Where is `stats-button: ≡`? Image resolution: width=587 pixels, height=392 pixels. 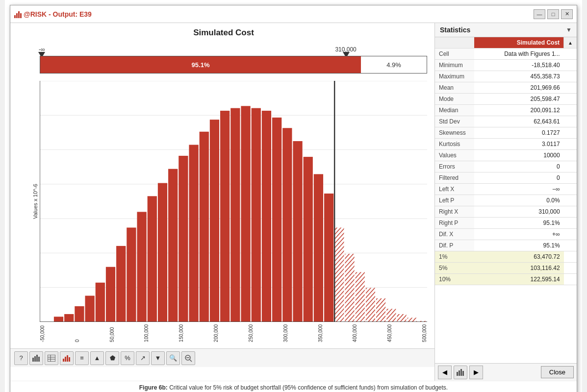 stats-button: ≡ is located at coordinates (82, 358).